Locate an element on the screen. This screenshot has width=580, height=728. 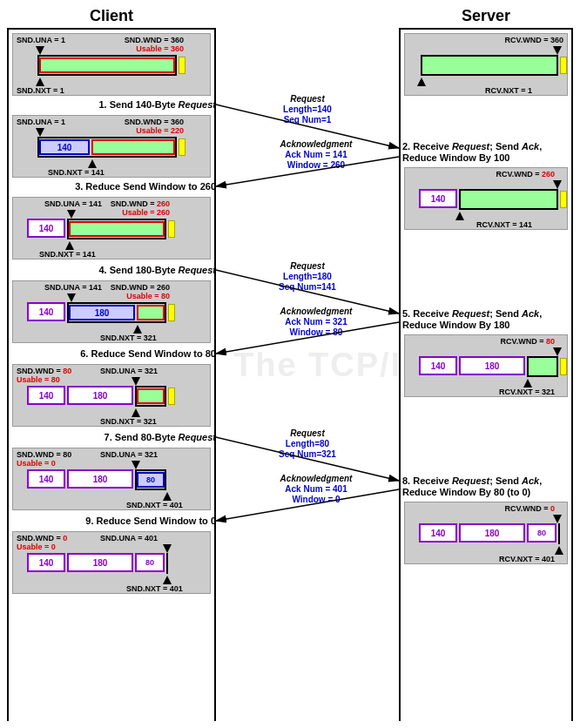
msg-request-1: Request Length=140 Seq Num=1 is located at coordinates (307, 110).